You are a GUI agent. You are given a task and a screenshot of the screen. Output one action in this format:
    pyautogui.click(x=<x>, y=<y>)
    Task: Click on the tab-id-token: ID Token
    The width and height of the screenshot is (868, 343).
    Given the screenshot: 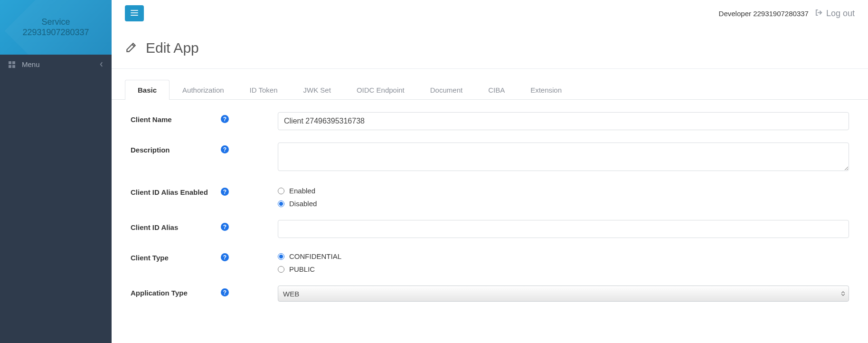 What is the action you would take?
    pyautogui.click(x=264, y=90)
    